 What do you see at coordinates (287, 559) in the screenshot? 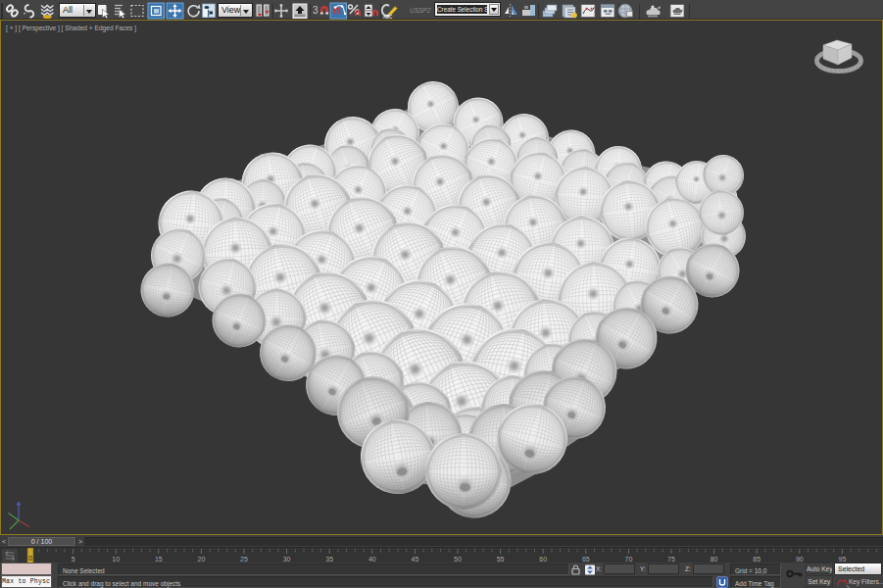
I see `svg-text: 30` at bounding box center [287, 559].